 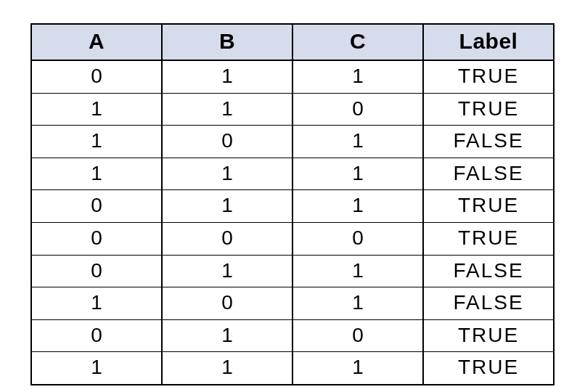 I want to click on table-row: 000TRUE, so click(x=292, y=238).